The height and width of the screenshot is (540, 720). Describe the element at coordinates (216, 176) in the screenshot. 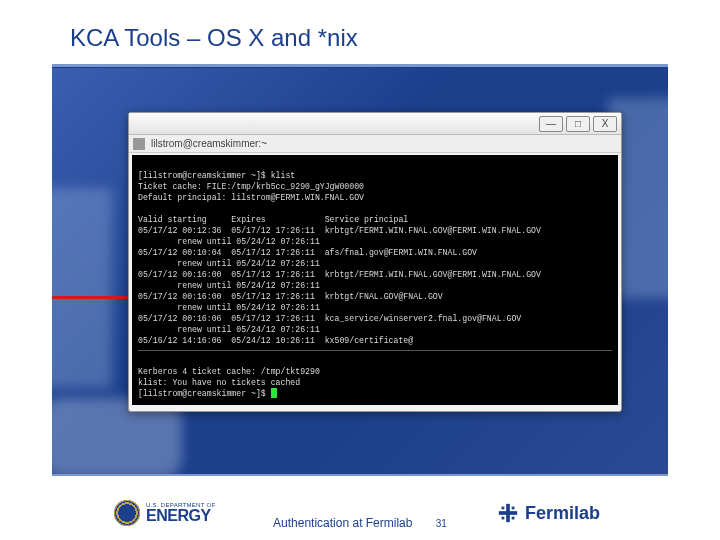

I see `terminal-line: [lilstrom@creamskimmer ~]$ klist` at that location.